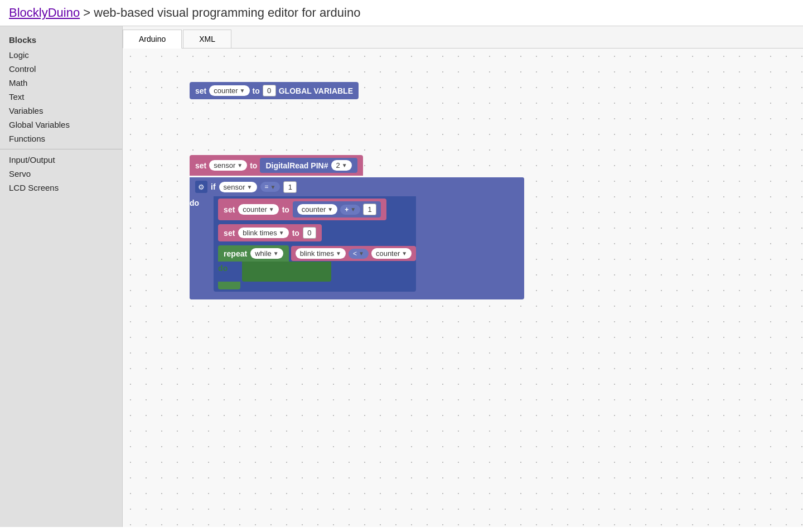  I want to click on sidebar: Blocks Logic Control Math Text Variables…, so click(61, 277).